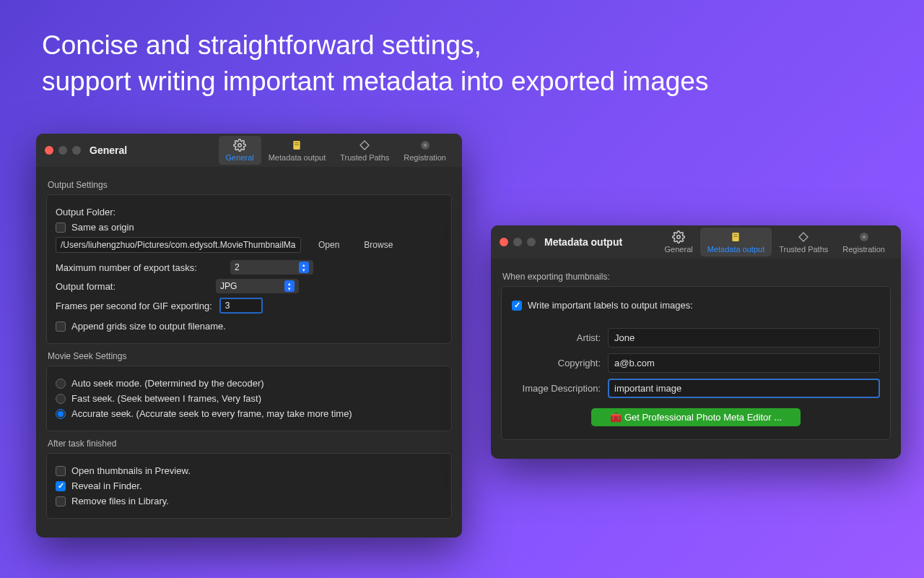 Image resolution: width=924 pixels, height=578 pixels. I want to click on reveal-finder-checkbox, so click(61, 486).